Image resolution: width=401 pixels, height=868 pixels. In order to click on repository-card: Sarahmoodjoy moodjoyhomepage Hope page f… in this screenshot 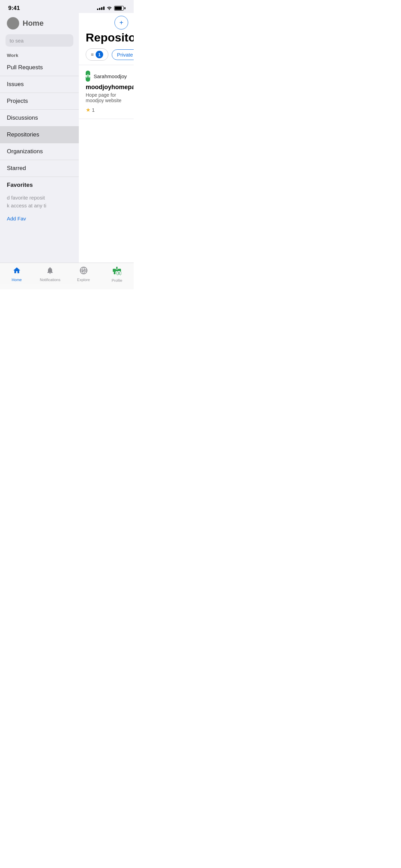, I will do `click(106, 92)`.